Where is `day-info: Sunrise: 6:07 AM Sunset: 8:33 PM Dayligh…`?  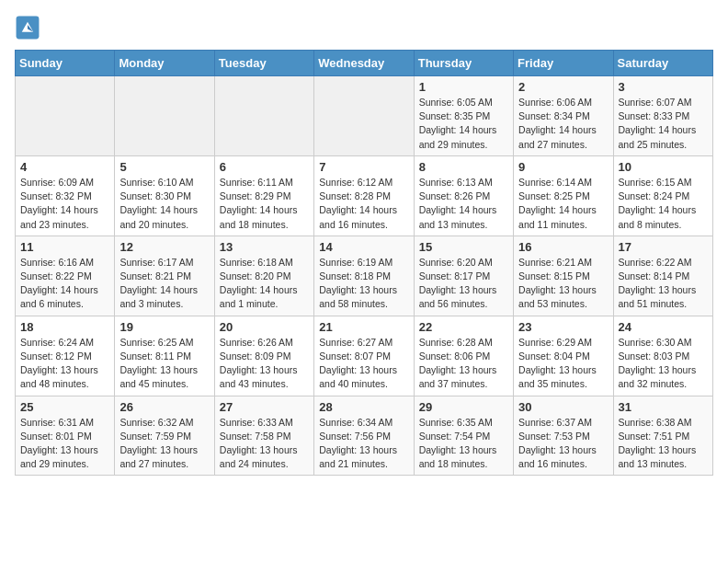
day-info: Sunrise: 6:07 AM Sunset: 8:33 PM Dayligh… is located at coordinates (664, 123).